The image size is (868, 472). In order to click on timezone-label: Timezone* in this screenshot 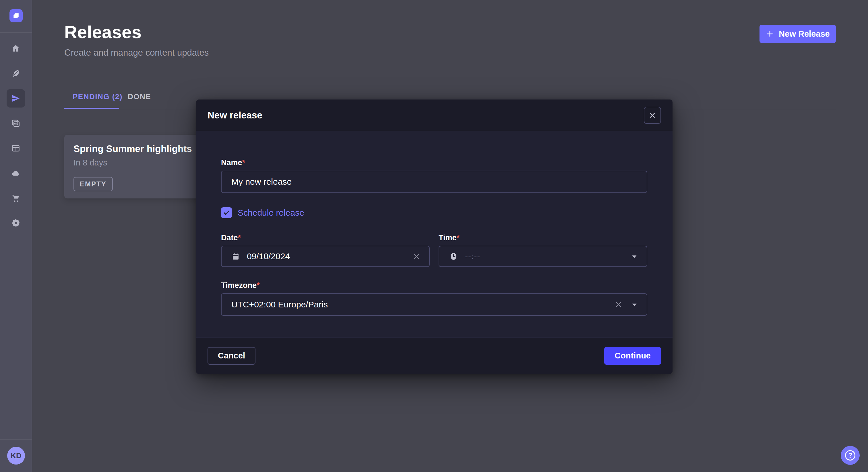, I will do `click(434, 285)`.